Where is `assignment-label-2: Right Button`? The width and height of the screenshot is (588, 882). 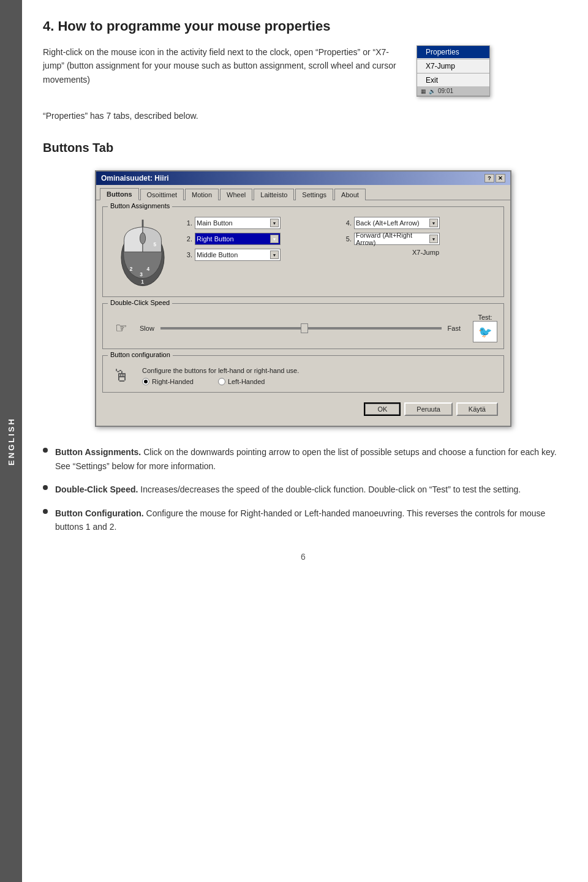
assignment-label-2: Right Button is located at coordinates (216, 239).